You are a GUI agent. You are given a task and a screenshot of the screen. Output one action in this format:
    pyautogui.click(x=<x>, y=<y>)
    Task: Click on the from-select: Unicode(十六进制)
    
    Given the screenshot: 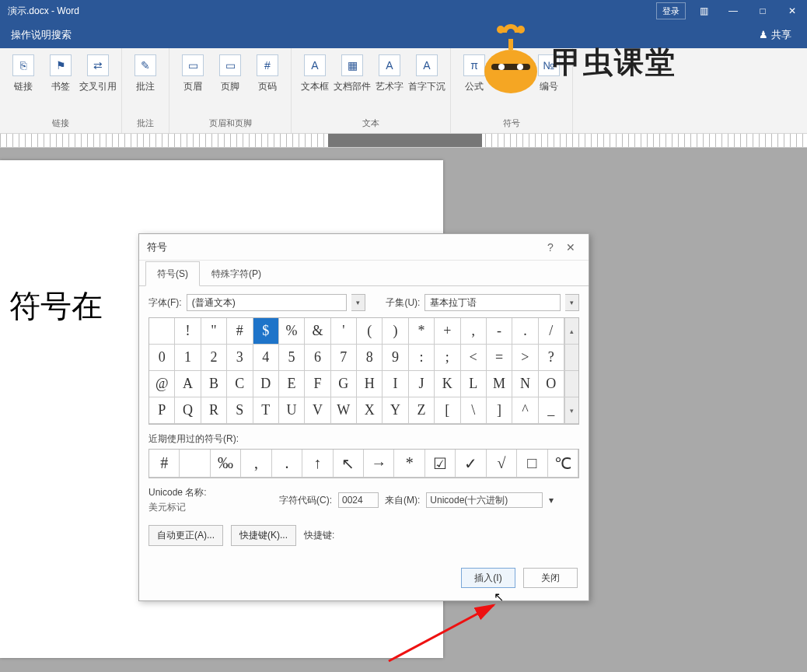 What is the action you would take?
    pyautogui.click(x=484, y=500)
    